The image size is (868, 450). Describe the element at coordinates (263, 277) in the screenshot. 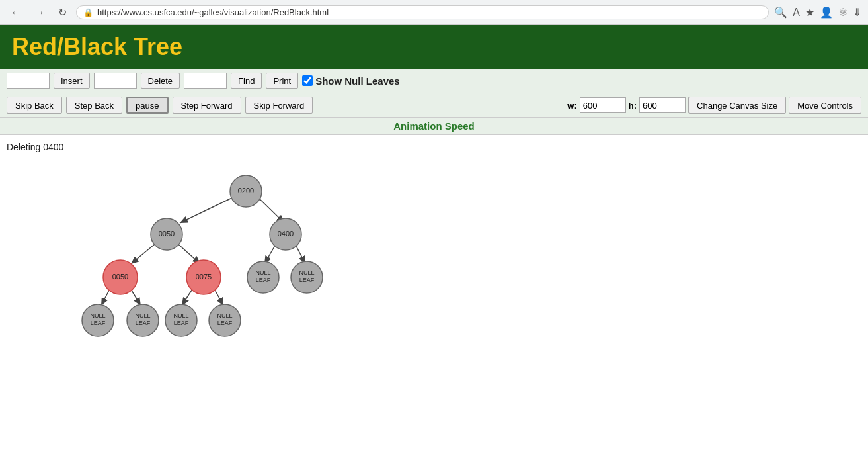

I see `null-leaf-1: NULL LEAF` at that location.